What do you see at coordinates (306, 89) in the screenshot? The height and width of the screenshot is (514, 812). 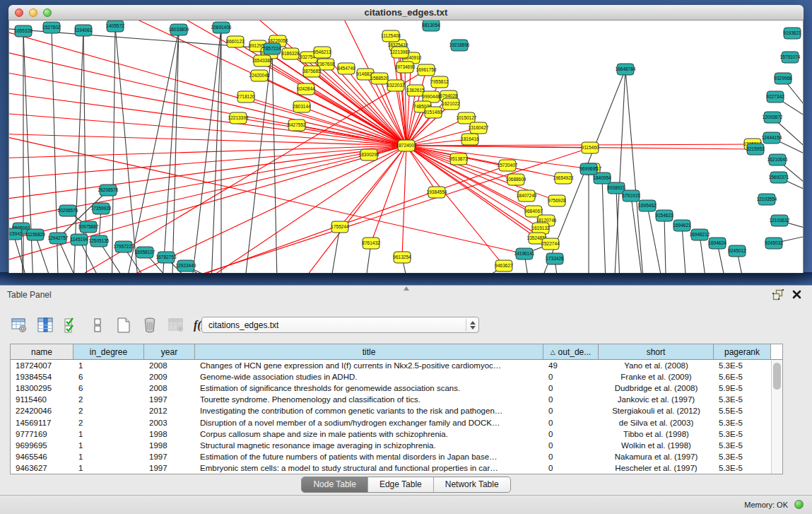 I see `selected-node: 9242844` at bounding box center [306, 89].